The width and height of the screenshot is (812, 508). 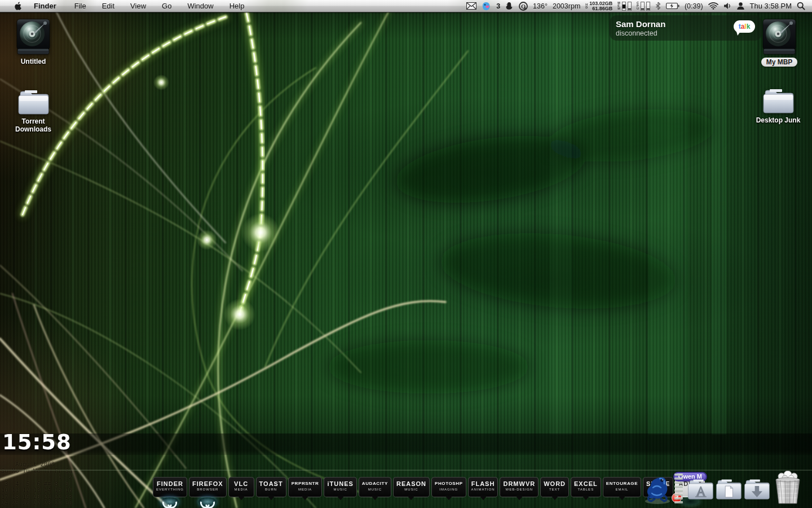 I want to click on dock: FINDEREVERYTHINGFIREFOXBROWSERVLCMEDIATO…, so click(x=429, y=487).